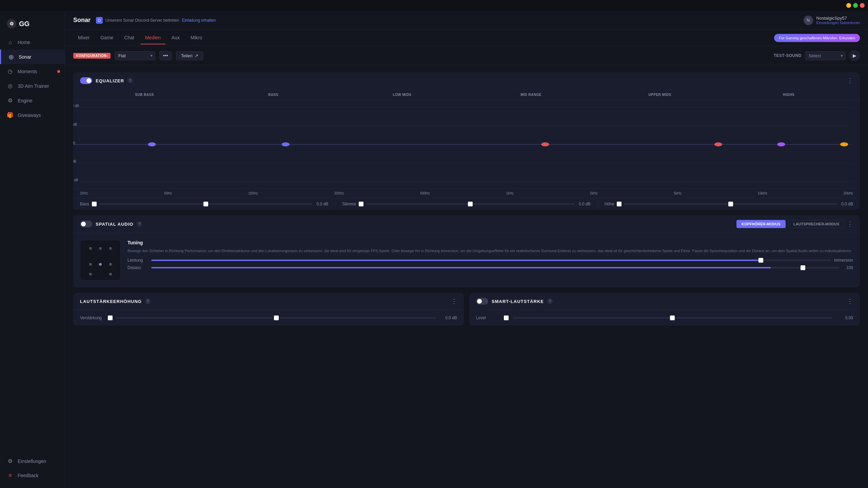  What do you see at coordinates (33, 100) in the screenshot?
I see `sidebar-item-engine: ⚙ Engine` at bounding box center [33, 100].